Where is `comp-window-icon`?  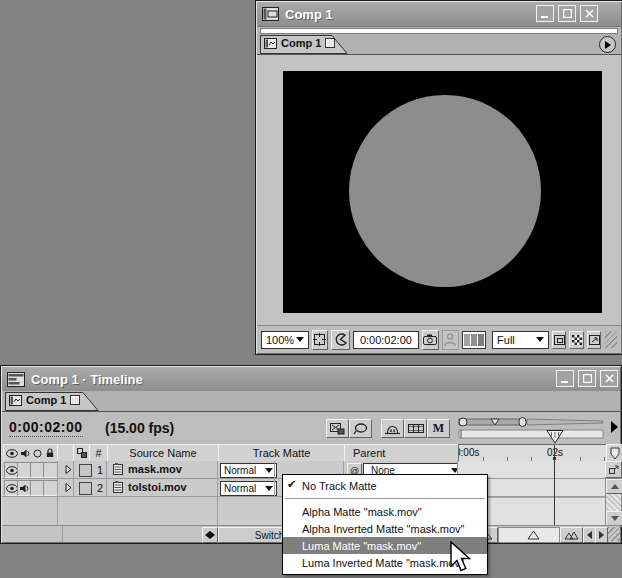
comp-window-icon is located at coordinates (270, 14).